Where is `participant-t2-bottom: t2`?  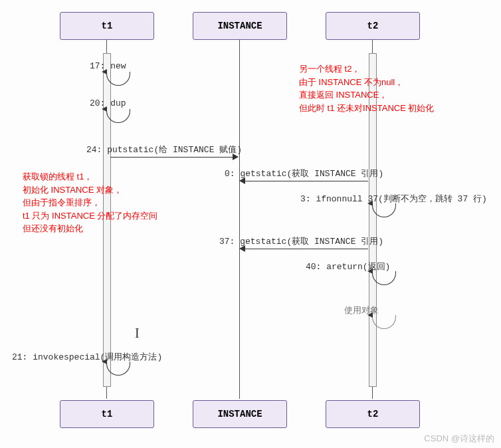
participant-t2-bottom: t2 is located at coordinates (373, 414).